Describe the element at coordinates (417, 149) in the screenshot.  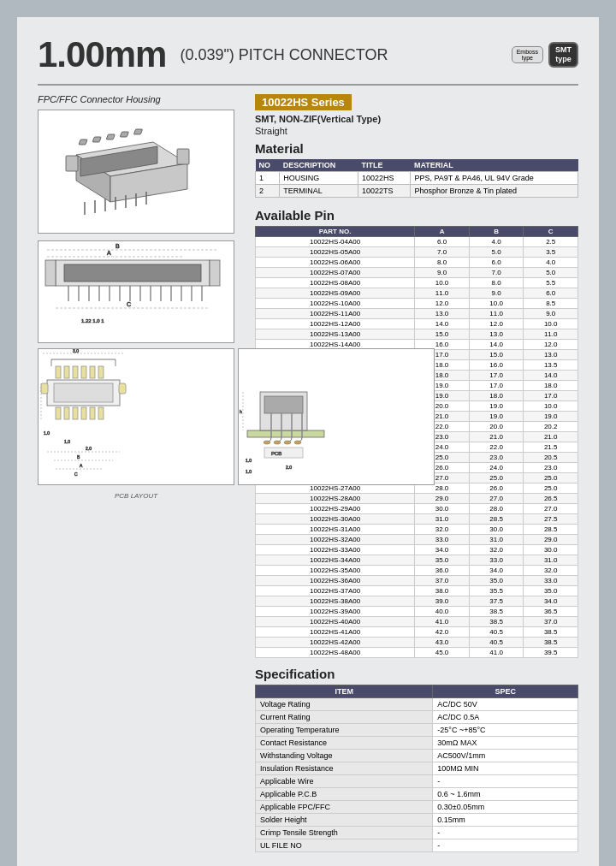
I see `material-title: Material` at that location.